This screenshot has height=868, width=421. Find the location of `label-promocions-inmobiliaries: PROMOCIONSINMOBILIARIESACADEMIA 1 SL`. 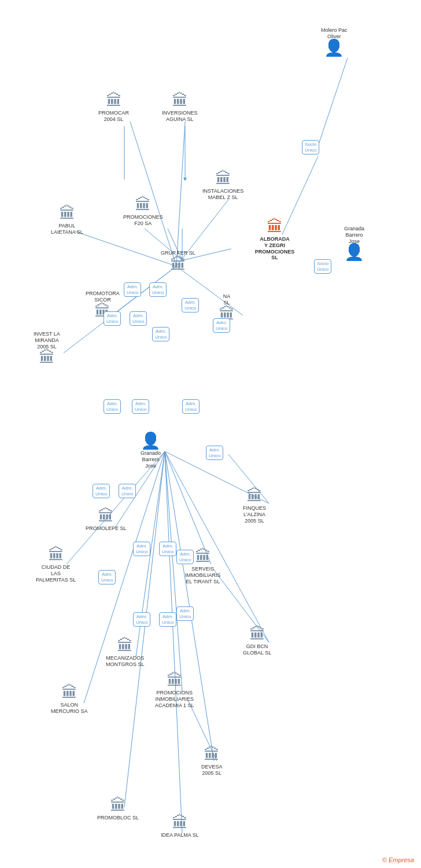

label-promocions-inmobiliaries: PROMOCIONSINMOBILIARIESACADEMIA 1 SL is located at coordinates (175, 699).